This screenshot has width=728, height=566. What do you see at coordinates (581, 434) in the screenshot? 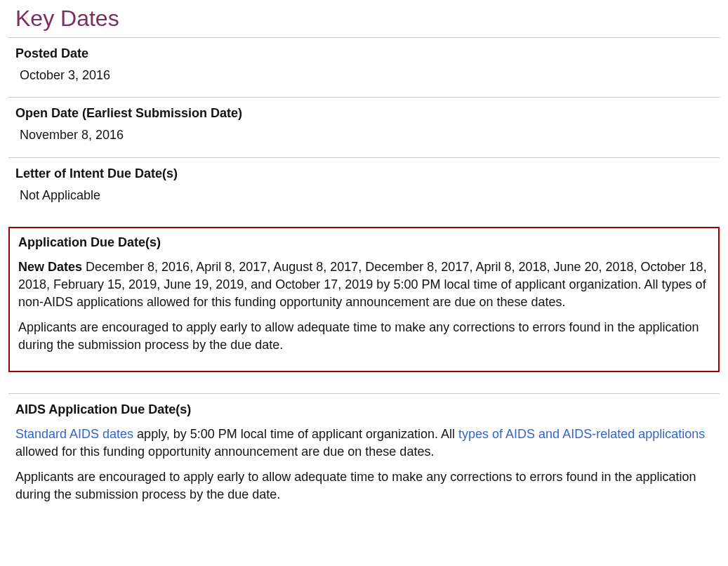
I see `aids-types-link: types of AIDS and AIDS-related applicati…` at bounding box center [581, 434].